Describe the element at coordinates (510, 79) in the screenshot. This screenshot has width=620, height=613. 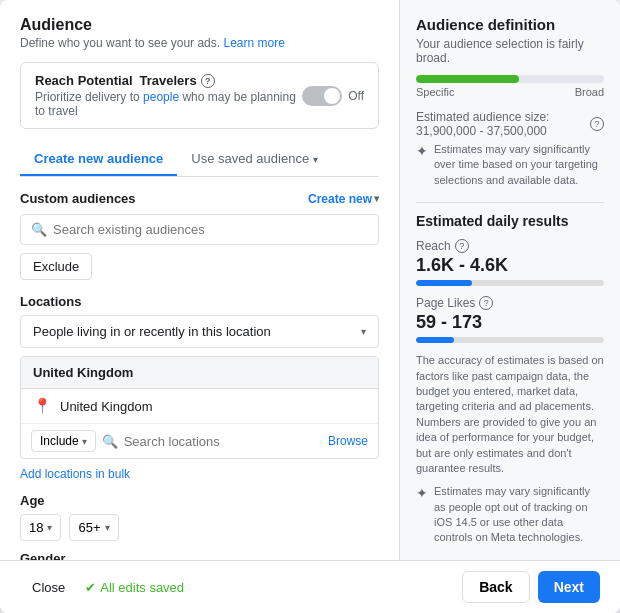
I see `audience-bar-track` at that location.